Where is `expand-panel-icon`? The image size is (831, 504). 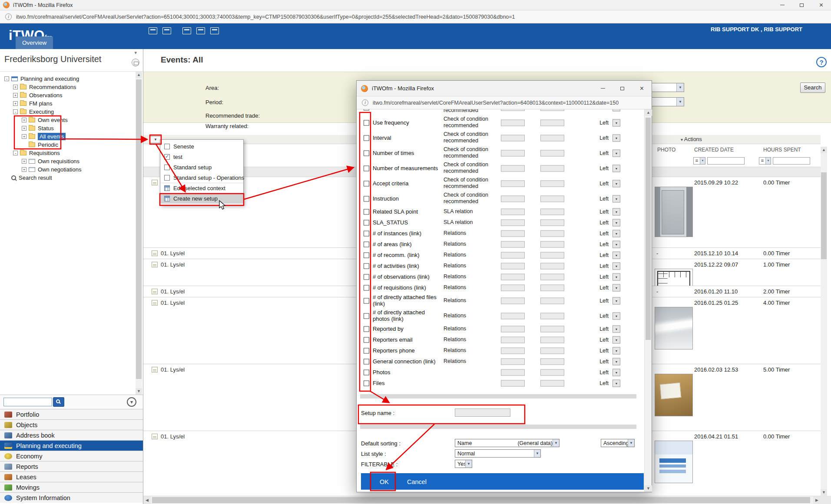 expand-panel-icon is located at coordinates (132, 402).